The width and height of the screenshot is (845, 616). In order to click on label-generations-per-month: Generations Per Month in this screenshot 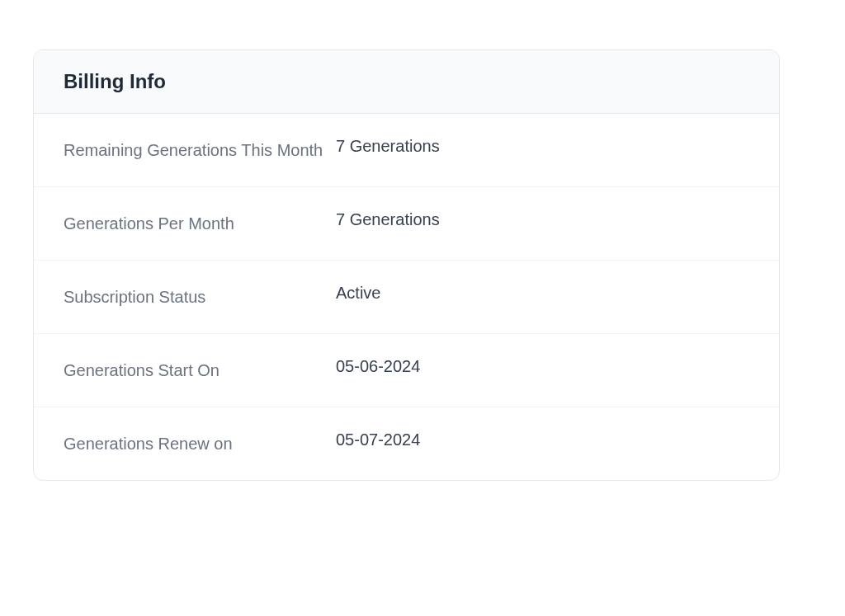, I will do `click(200, 223)`.